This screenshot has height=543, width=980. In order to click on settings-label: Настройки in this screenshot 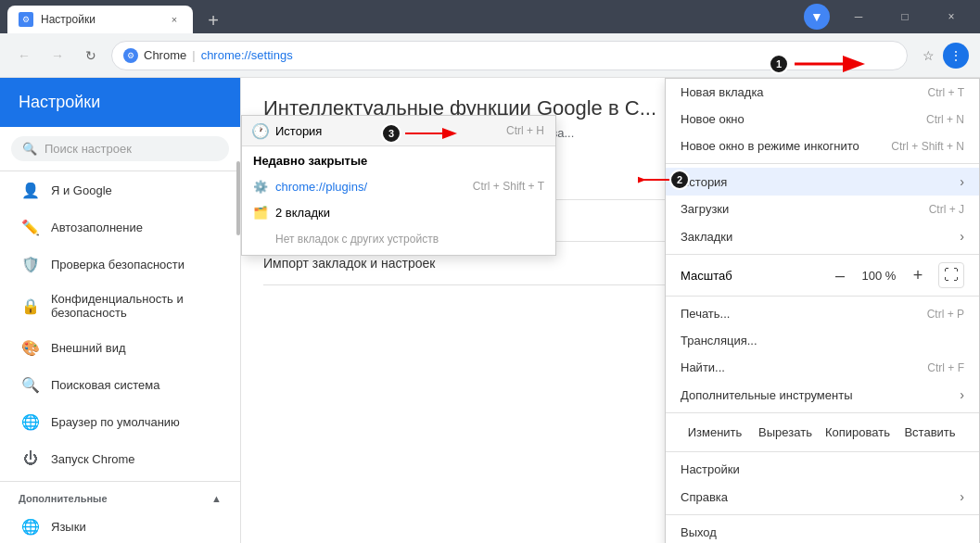, I will do `click(710, 469)`.